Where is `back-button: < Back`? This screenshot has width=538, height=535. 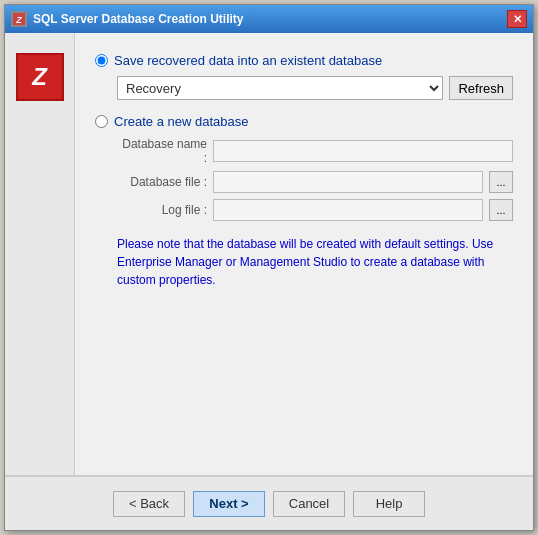 back-button: < Back is located at coordinates (149, 504).